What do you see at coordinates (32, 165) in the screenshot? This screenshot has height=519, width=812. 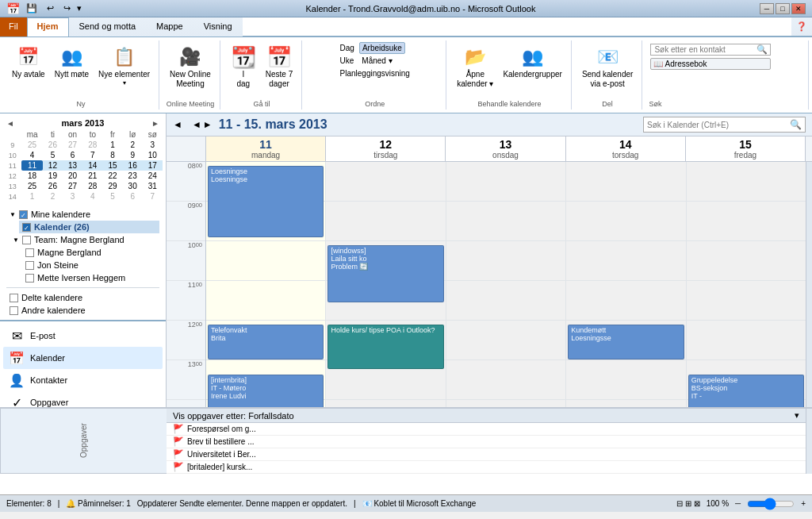 I see `mini-cal-day: 11` at bounding box center [32, 165].